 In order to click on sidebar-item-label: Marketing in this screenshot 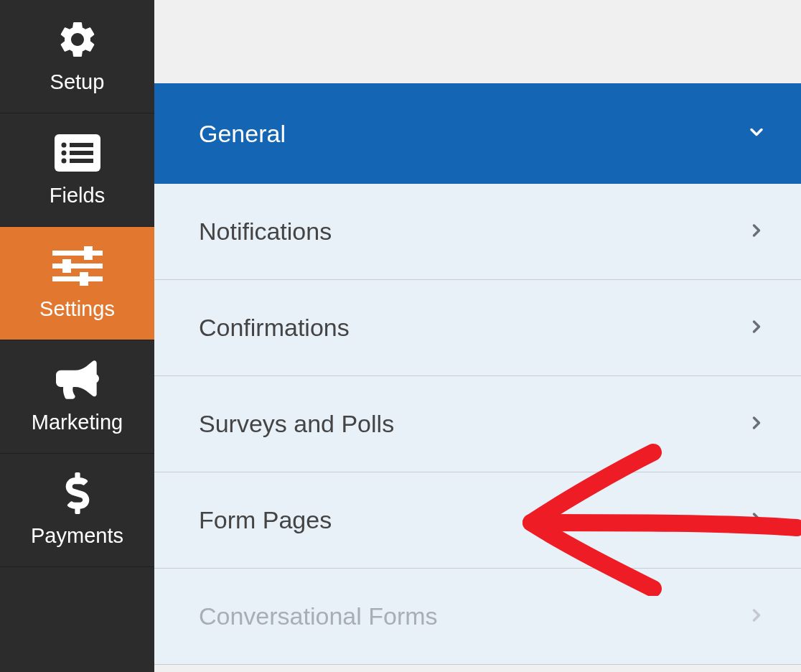, I will do `click(78, 422)`.